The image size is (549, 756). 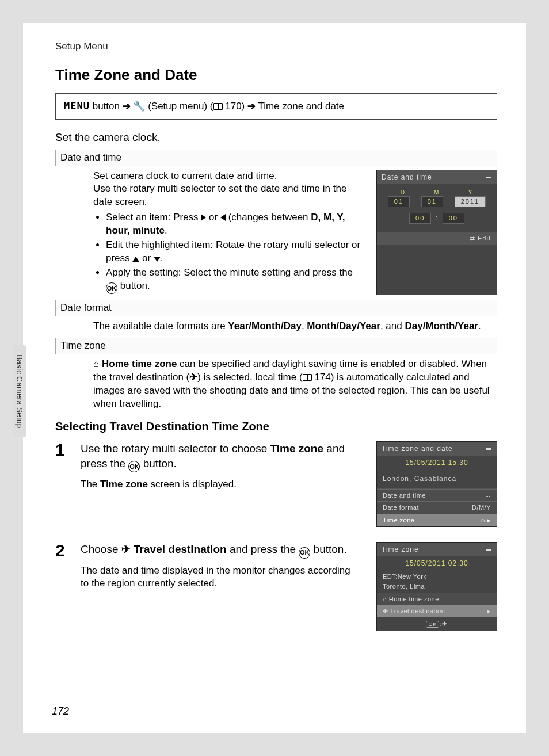 I want to click on lcd-title-text: Time zone and date, so click(x=417, y=449).